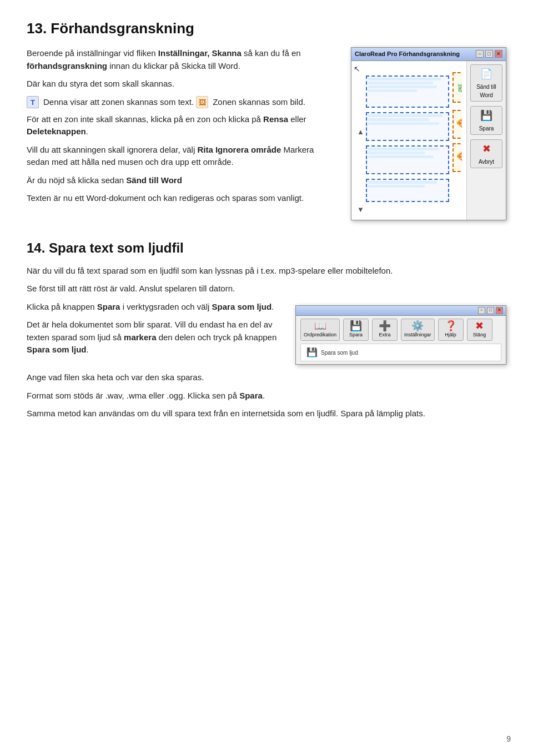 The height and width of the screenshot is (756, 533). What do you see at coordinates (153, 308) in the screenshot?
I see `section-14-para3: Klicka på knappen Spara i verktygsraden …` at bounding box center [153, 308].